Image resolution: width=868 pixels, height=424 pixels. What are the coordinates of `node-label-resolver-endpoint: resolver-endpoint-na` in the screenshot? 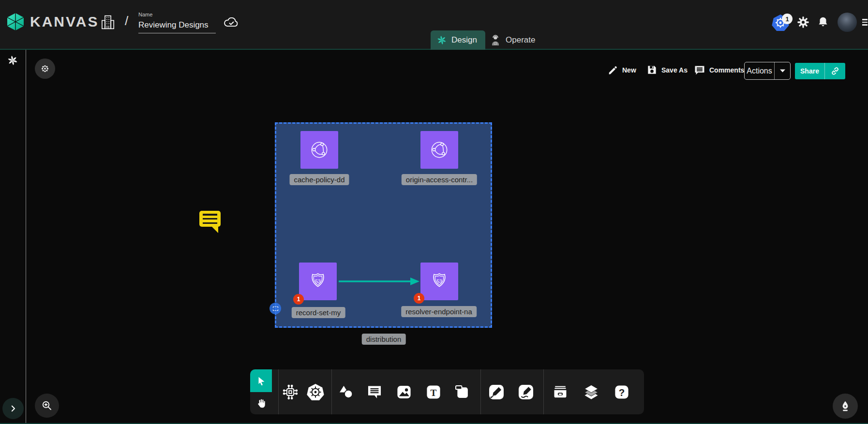 It's located at (439, 311).